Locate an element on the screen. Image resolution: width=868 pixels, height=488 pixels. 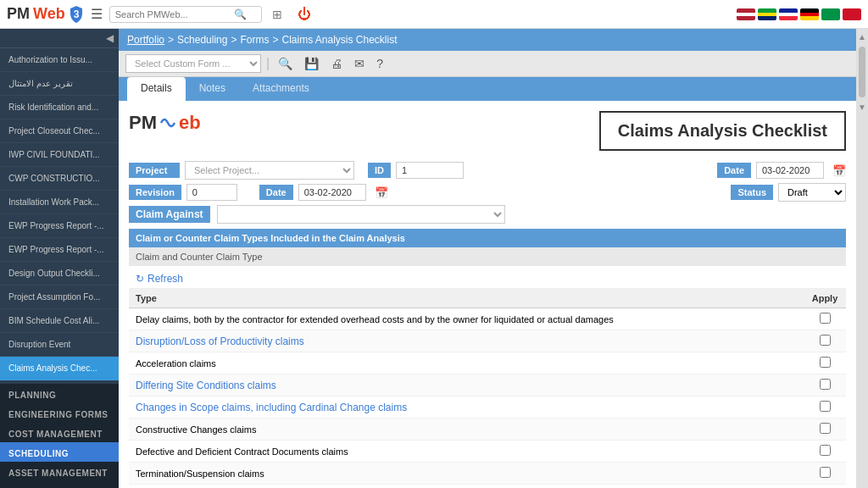
sidebar-item-closeout: Project Closeout Chec... is located at coordinates (59, 131).